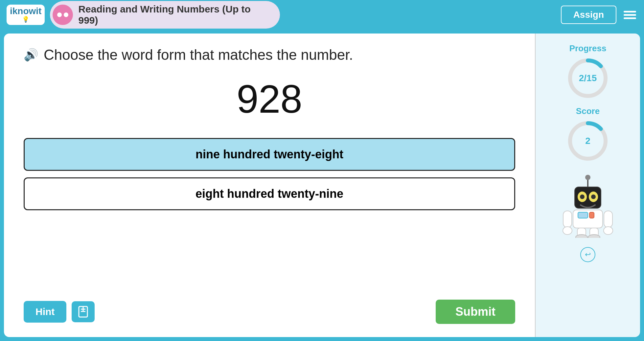 The width and height of the screenshot is (644, 341). Describe the element at coordinates (588, 78) in the screenshot. I see `progress-ring: 2/15` at that location.